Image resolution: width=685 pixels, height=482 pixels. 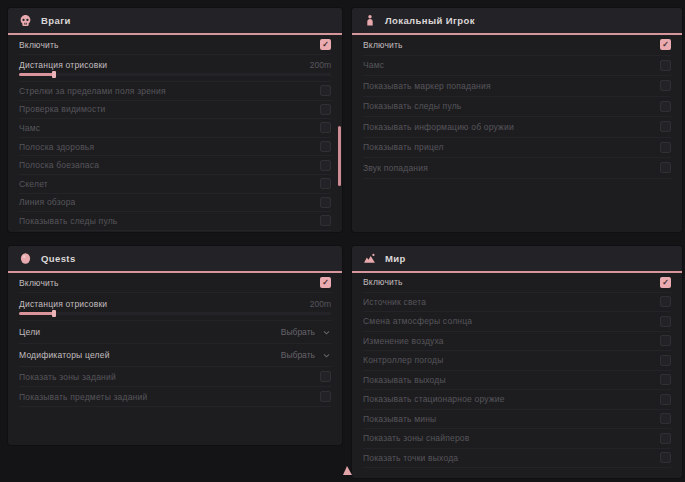 What do you see at coordinates (517, 128) in the screenshot?
I see `settings-row: Показывать информацию об оружии` at bounding box center [517, 128].